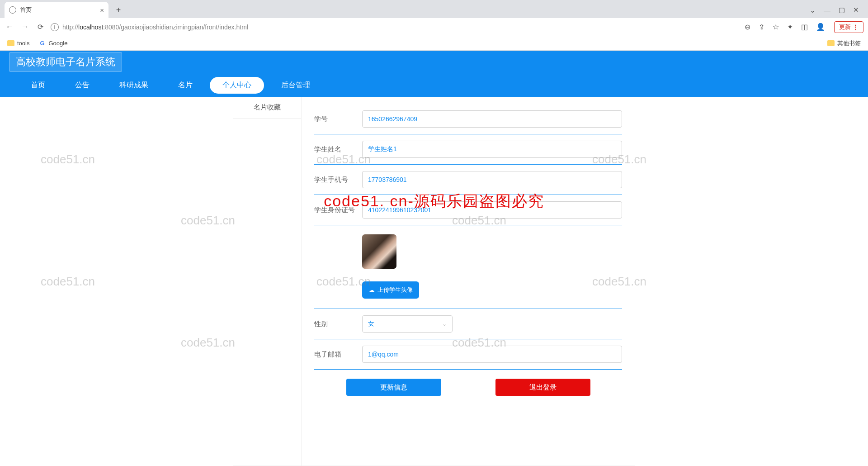 This screenshot has height=466, width=868. What do you see at coordinates (26, 10) in the screenshot?
I see `tab-title: 首页` at bounding box center [26, 10].